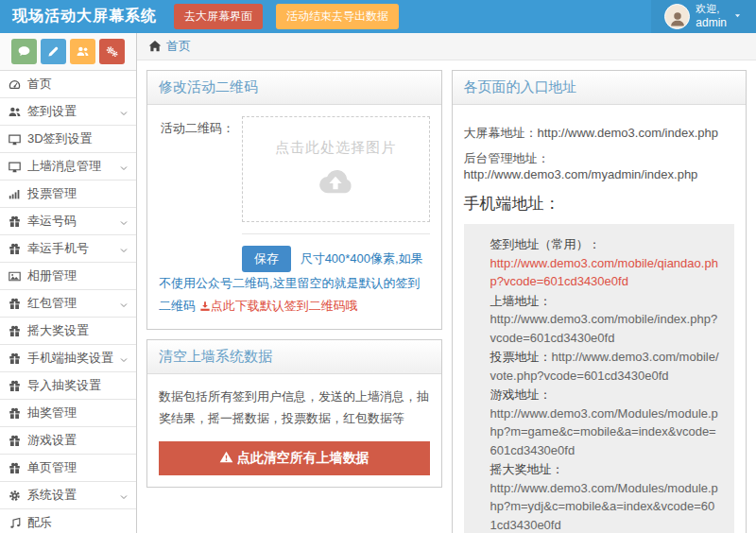  Describe the element at coordinates (68, 331) in the screenshot. I see `sidebar-item-shake-prize-settings: 摇大奖设置` at that location.